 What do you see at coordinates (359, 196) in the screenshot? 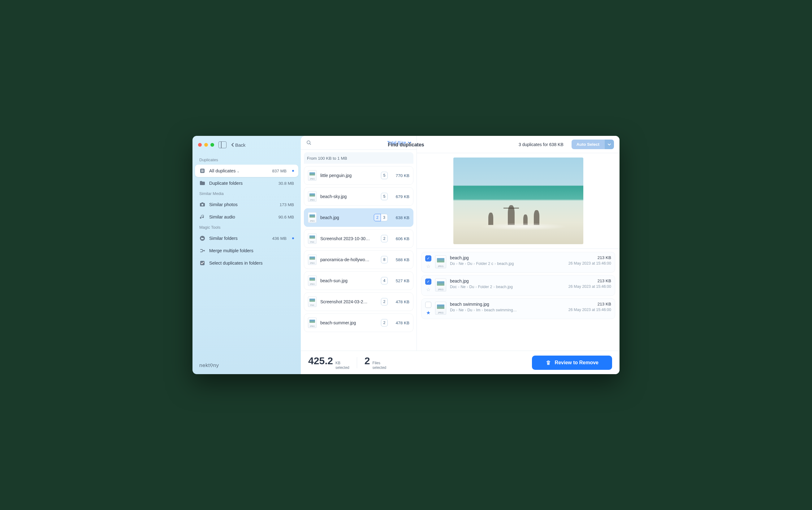
I see `file-row: JPEGbeach-sky.jpg5679 KB` at bounding box center [359, 196].